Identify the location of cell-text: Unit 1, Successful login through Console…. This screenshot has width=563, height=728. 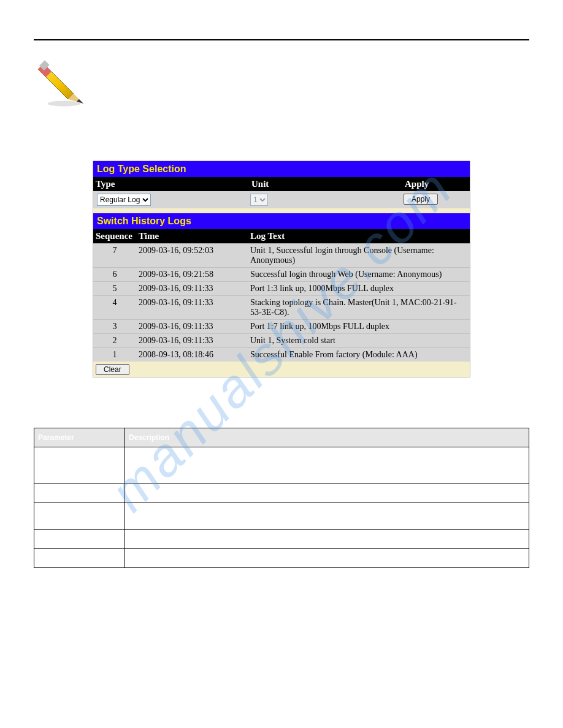
(359, 256).